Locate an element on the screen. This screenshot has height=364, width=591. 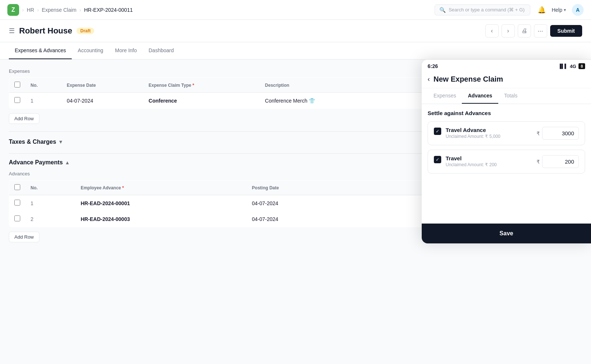
expenses-add-row-button: Add Row is located at coordinates (24, 118).